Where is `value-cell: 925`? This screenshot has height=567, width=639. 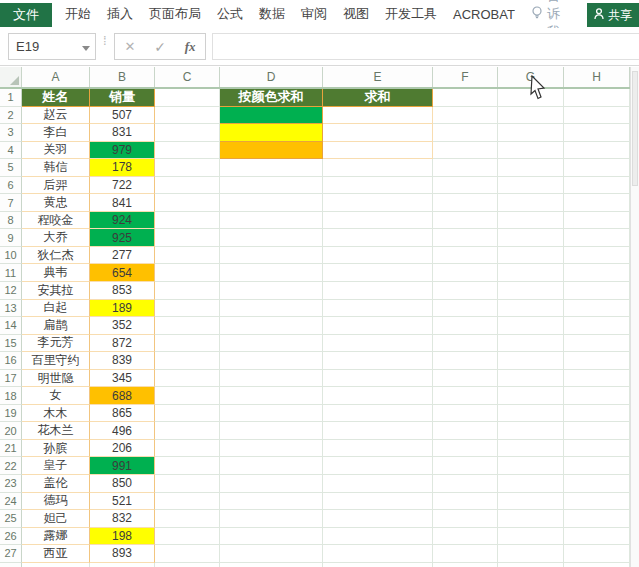
value-cell: 925 is located at coordinates (122, 238).